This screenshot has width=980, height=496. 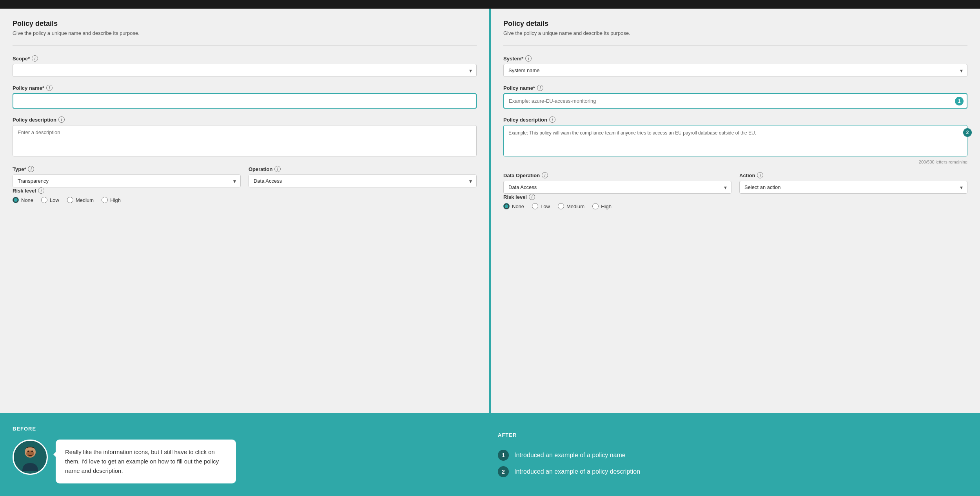 What do you see at coordinates (735, 33) in the screenshot?
I see `after-panel-subtitle: Give the policy a unique name and descri…` at bounding box center [735, 33].